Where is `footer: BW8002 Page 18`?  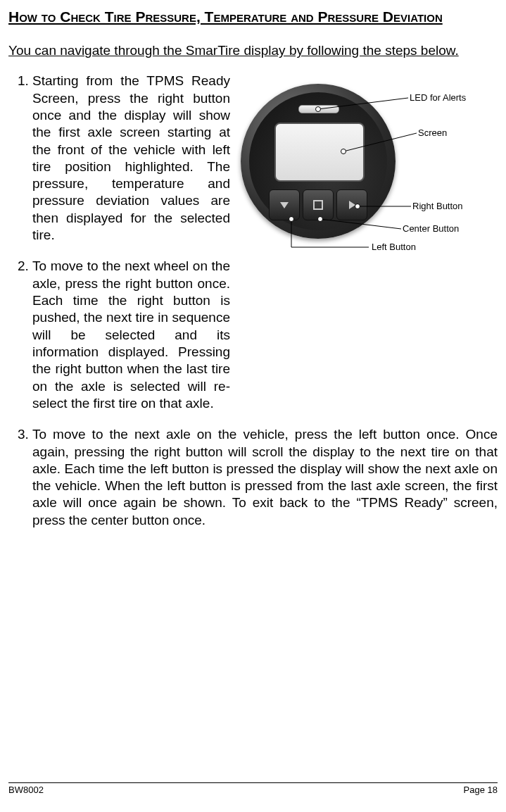 footer: BW8002 Page 18 is located at coordinates (253, 789).